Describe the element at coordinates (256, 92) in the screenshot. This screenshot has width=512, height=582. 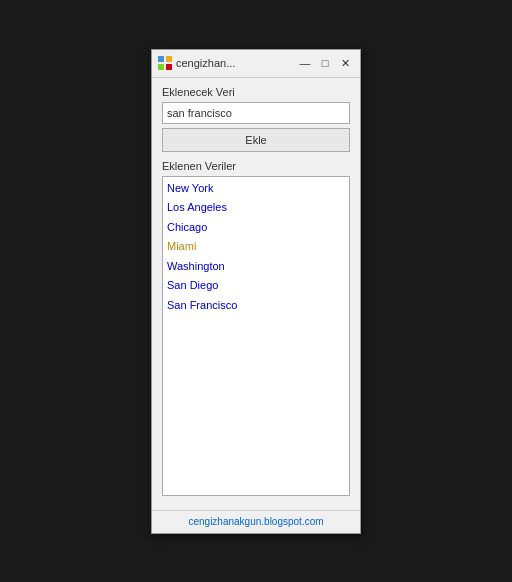
I see `input-label: Eklenecek Veri` at that location.